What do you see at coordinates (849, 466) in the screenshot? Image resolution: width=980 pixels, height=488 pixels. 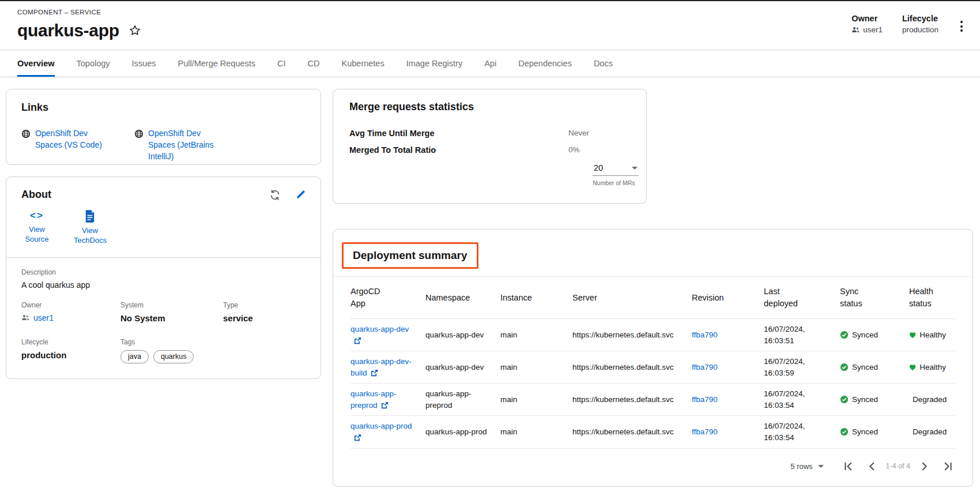 I see `first-page-button` at bounding box center [849, 466].